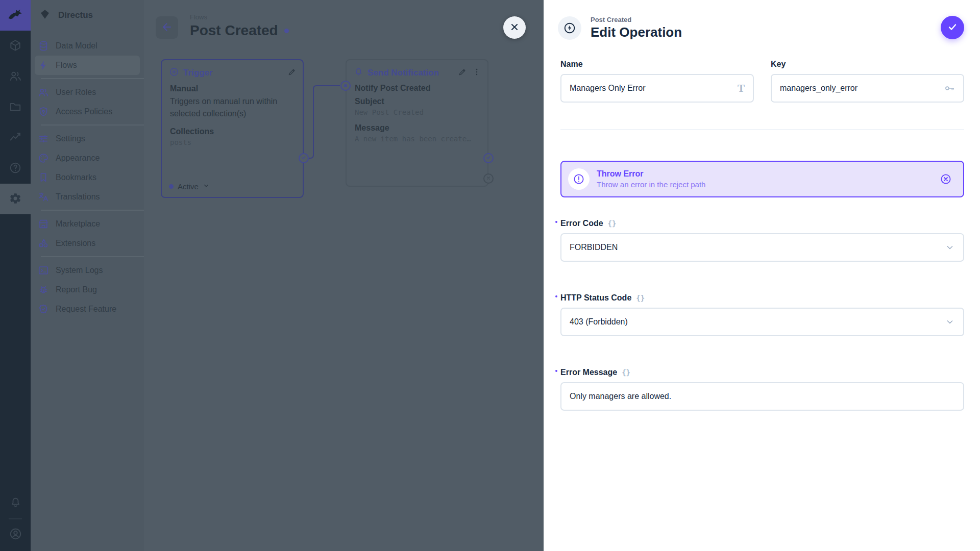 The image size is (980, 551). I want to click on translate-icon, so click(43, 197).